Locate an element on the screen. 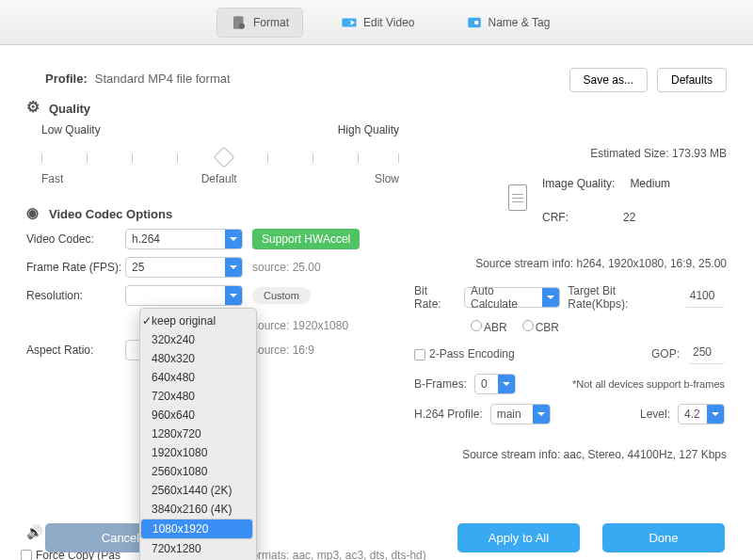 The width and height of the screenshot is (753, 560). apply-to-all-button: Apply to All is located at coordinates (519, 538).